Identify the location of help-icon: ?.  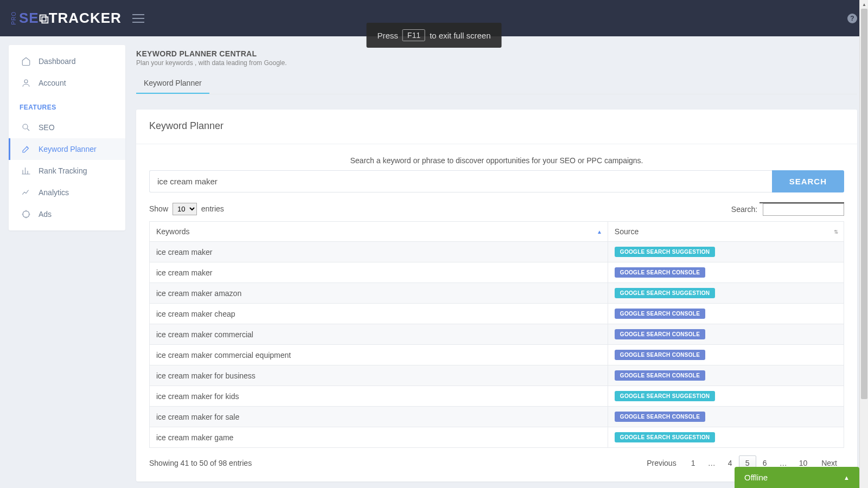
(852, 18).